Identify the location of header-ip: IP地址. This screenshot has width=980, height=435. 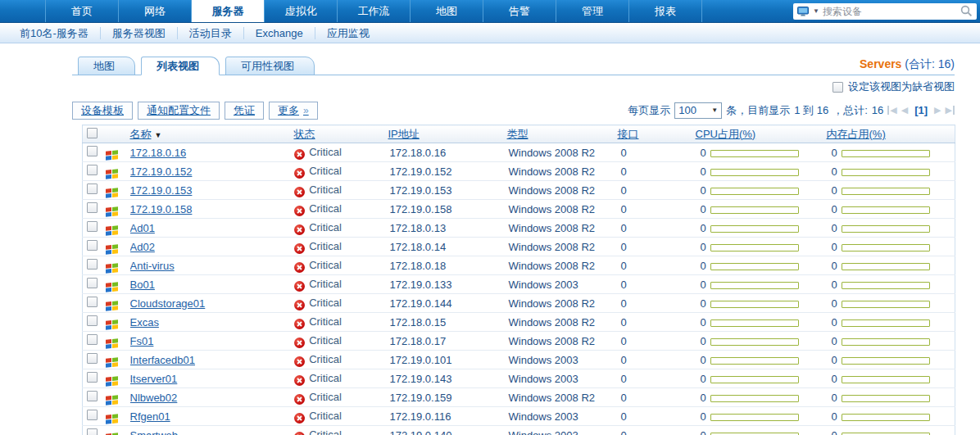
(404, 134).